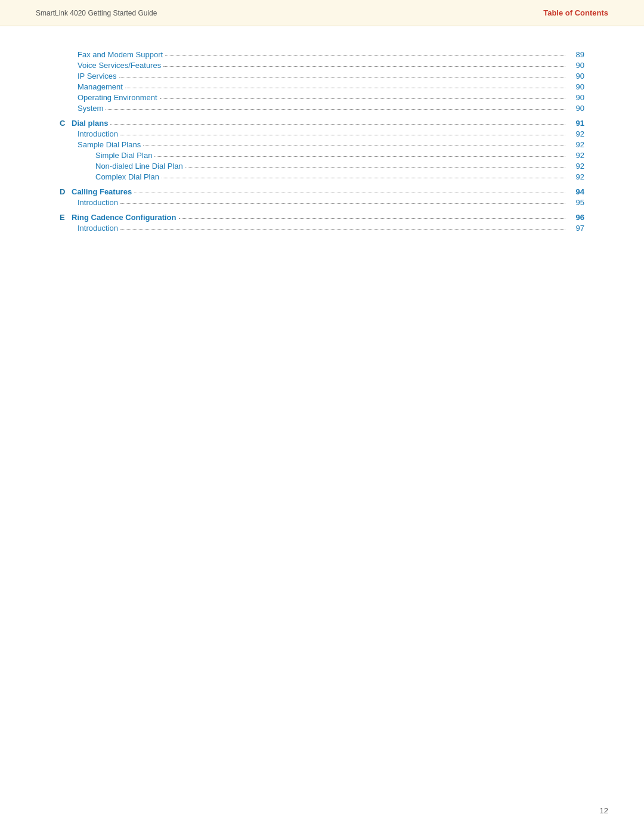 Image resolution: width=644 pixels, height=833 pixels. What do you see at coordinates (97, 13) in the screenshot?
I see `document-title: SmartLink 4020 Getting Started Guide` at bounding box center [97, 13].